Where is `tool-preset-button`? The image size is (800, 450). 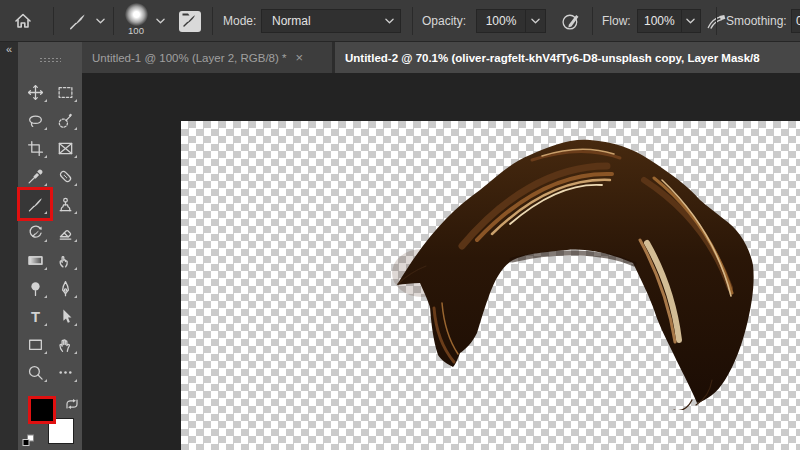
tool-preset-button is located at coordinates (77, 21).